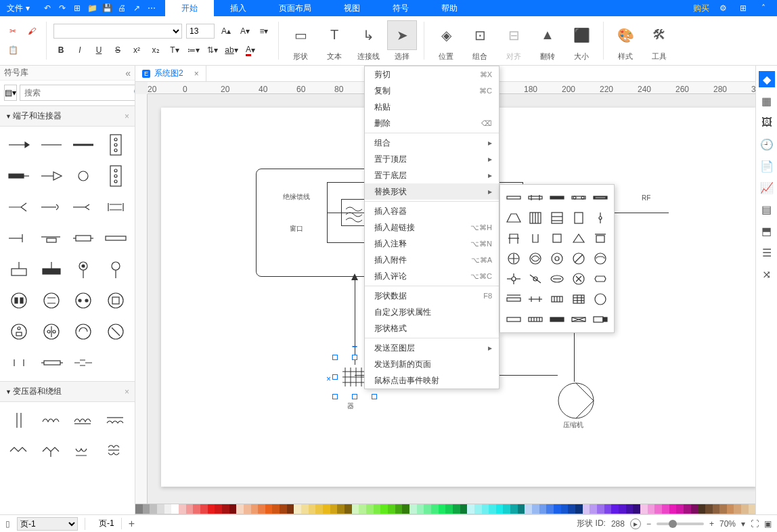 The image size is (777, 532). Describe the element at coordinates (226, 31) in the screenshot. I see `font-grow-icon: A▴` at that location.